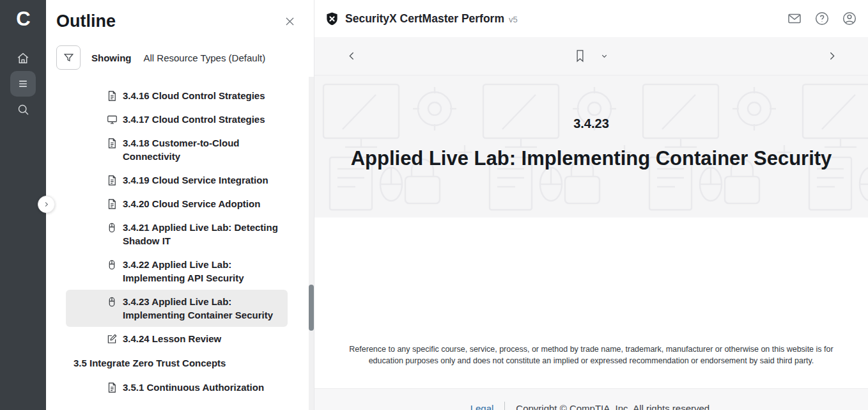 The height and width of the screenshot is (410, 868). I want to click on outline-item-label: 3.4.19 Cloud Service Integration, so click(203, 180).